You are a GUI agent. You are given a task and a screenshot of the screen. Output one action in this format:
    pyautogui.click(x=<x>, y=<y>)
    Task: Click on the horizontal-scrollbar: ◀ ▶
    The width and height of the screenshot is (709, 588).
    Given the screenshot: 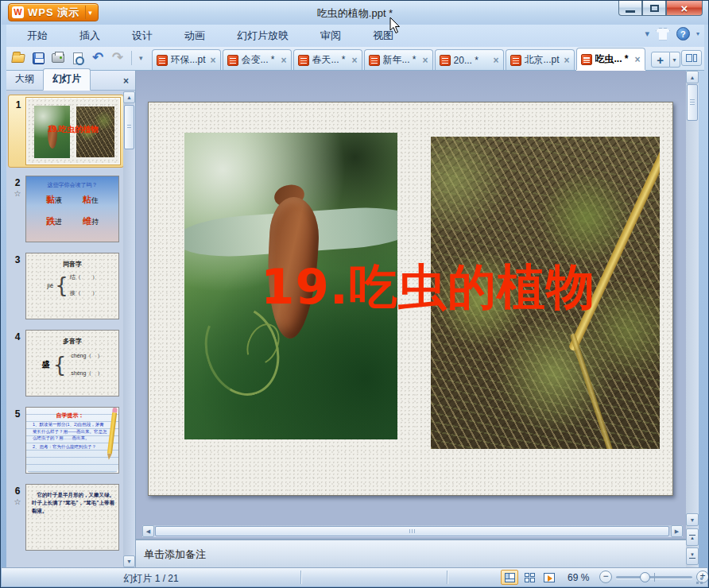 What is the action you would take?
    pyautogui.click(x=413, y=531)
    